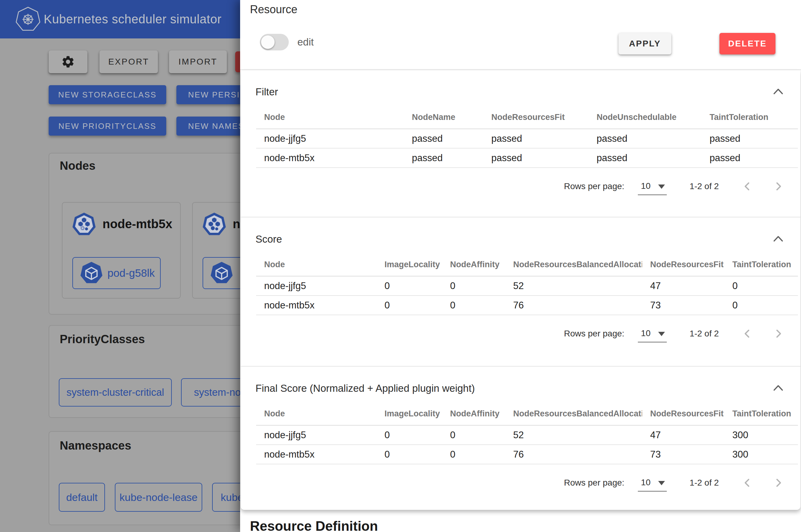 Image resolution: width=801 pixels, height=532 pixels. What do you see at coordinates (82, 497) in the screenshot?
I see `namespace-chip: default` at bounding box center [82, 497].